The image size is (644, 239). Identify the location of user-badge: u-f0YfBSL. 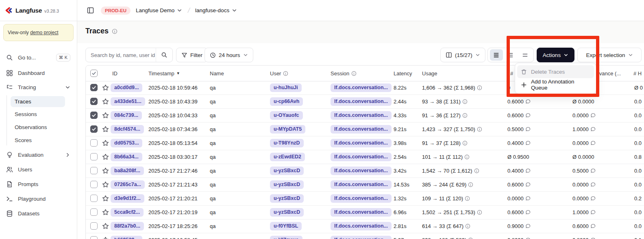
(286, 226).